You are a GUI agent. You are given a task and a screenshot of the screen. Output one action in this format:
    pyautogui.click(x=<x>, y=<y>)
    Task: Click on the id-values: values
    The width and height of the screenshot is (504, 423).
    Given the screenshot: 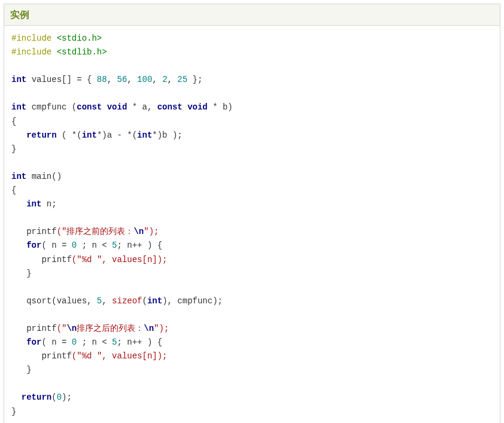 What is the action you would take?
    pyautogui.click(x=47, y=80)
    